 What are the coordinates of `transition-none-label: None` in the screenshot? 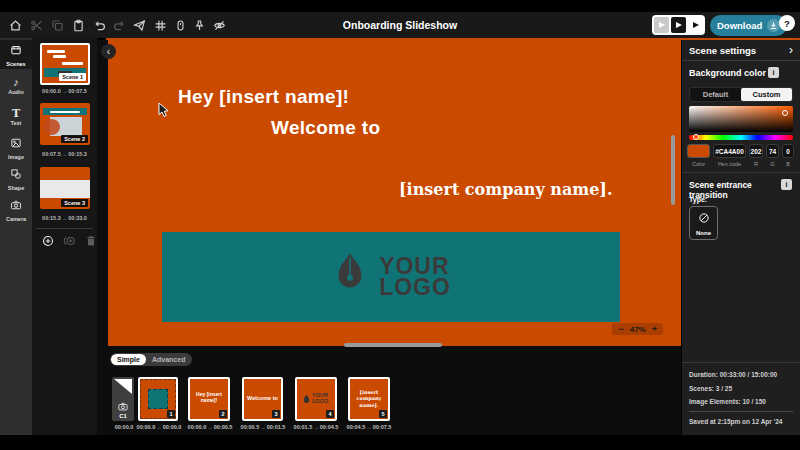 It's located at (704, 233).